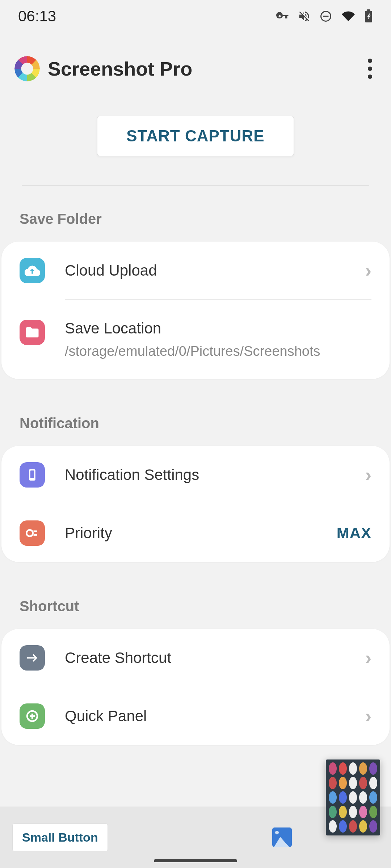  Describe the element at coordinates (120, 69) in the screenshot. I see `app-title: Screenshot Pro` at that location.